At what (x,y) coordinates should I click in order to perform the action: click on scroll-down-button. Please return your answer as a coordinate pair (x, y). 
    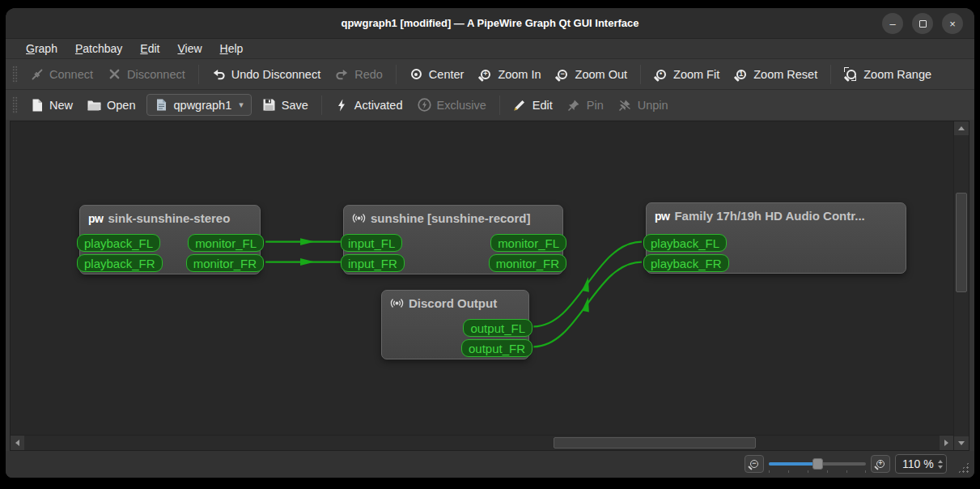
    Looking at the image, I should click on (961, 444).